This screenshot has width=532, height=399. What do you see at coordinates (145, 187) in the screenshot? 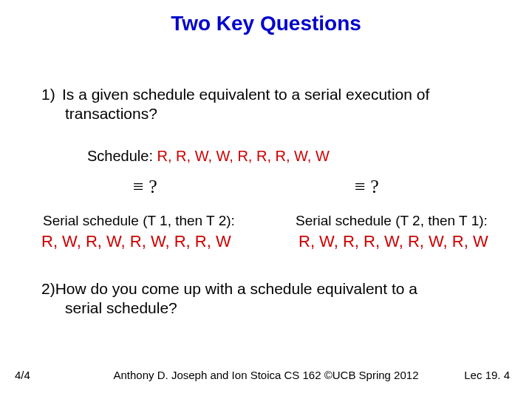
I see `equiv-left: ≡ ?` at bounding box center [145, 187].